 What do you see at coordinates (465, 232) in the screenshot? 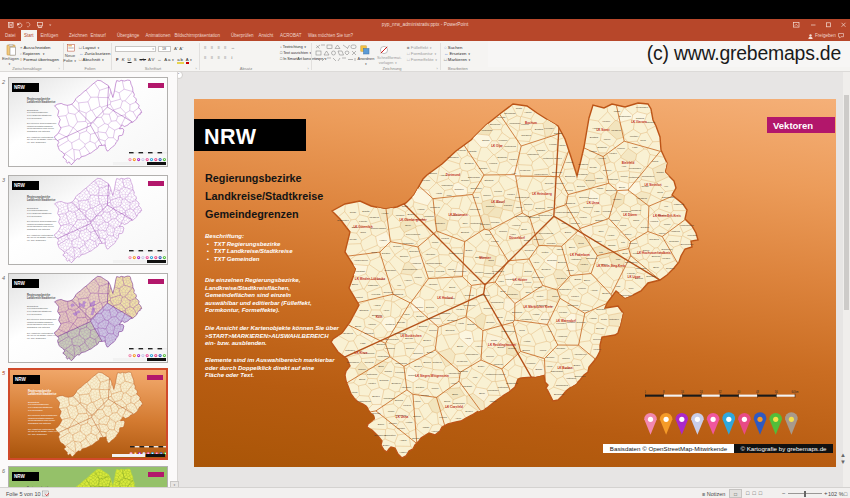
I see `svg-text: Bocholt` at bounding box center [465, 232].